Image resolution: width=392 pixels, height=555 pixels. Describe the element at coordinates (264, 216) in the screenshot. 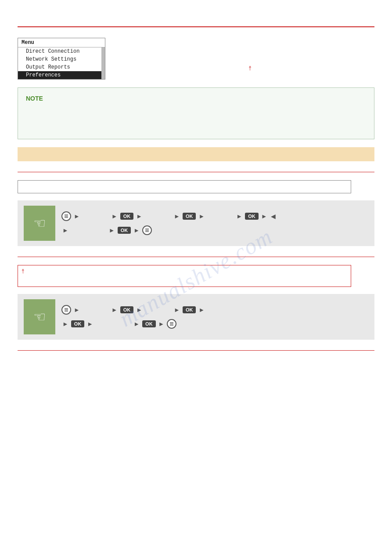

I see `arrow-7: ►` at that location.